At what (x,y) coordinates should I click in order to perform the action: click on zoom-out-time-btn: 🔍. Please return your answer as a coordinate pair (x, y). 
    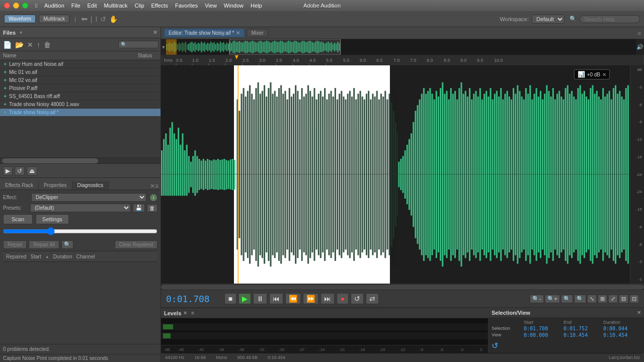
    Looking at the image, I should click on (580, 299).